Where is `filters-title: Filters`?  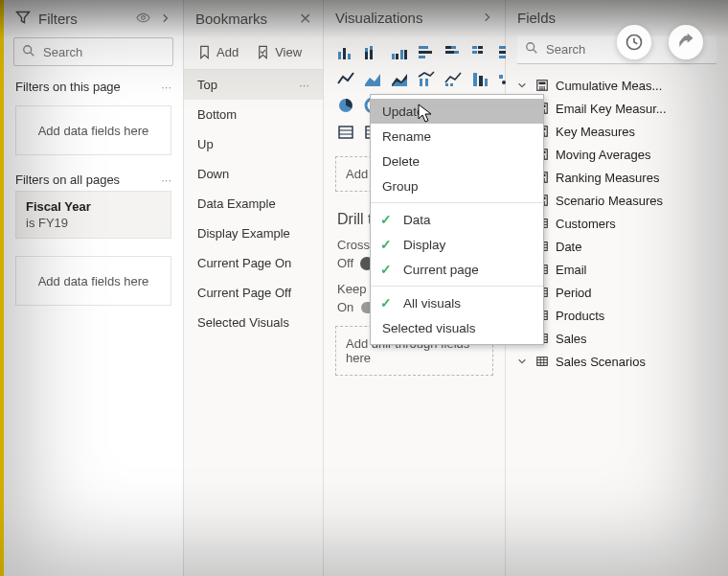 filters-title: Filters is located at coordinates (87, 19).